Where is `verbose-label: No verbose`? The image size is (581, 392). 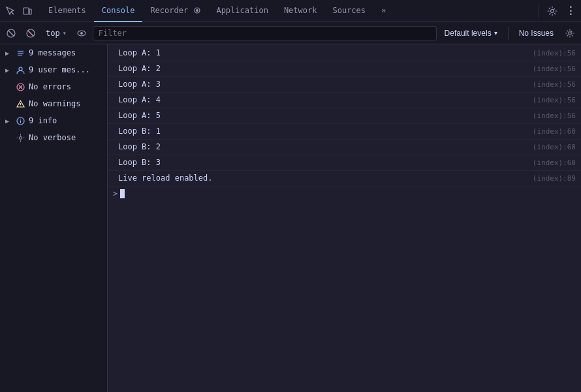 verbose-label: No verbose is located at coordinates (52, 138).